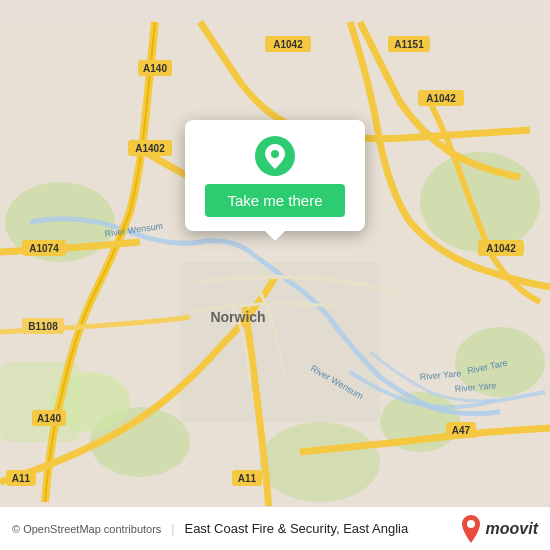 This screenshot has height=550, width=550. I want to click on info-bar-content: © OpenStreetMap contributors | East Coas…, so click(210, 528).